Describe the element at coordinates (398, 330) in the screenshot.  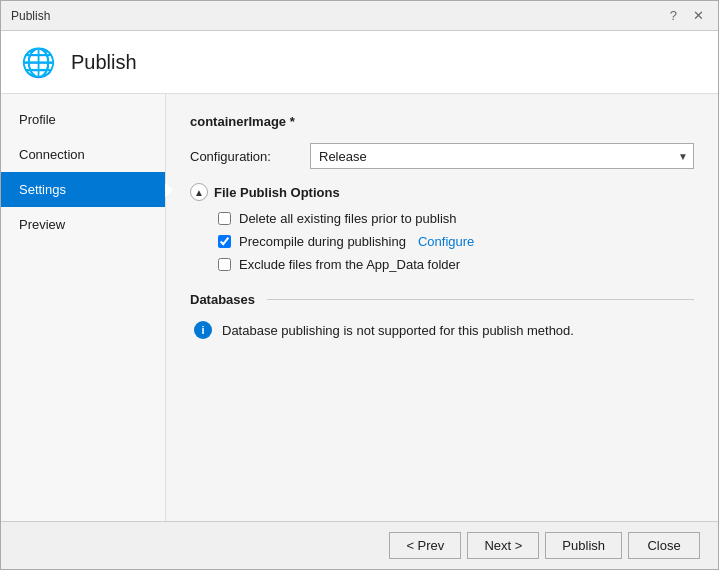
I see `info-text: Database publishing is not supported for…` at that location.